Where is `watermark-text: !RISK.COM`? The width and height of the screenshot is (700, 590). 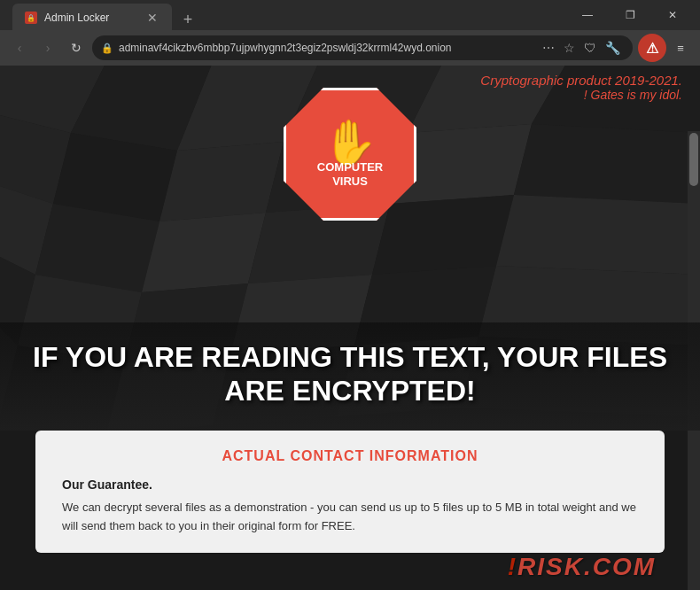 watermark-text: !RISK.COM is located at coordinates (581, 567).